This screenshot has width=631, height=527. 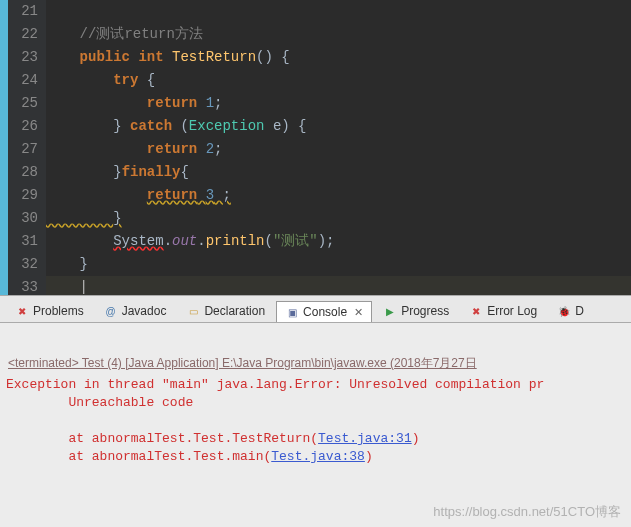 What do you see at coordinates (23, 58) in the screenshot?
I see `line-number: 23` at bounding box center [23, 58].